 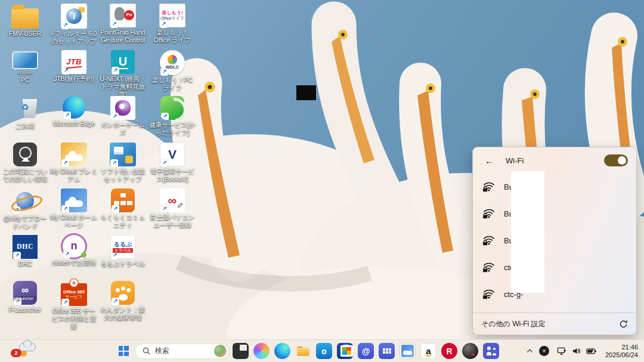 I want to click on desktop-icon-booksv: V 電子書籍サービス[BooksV], so click(x=172, y=163).